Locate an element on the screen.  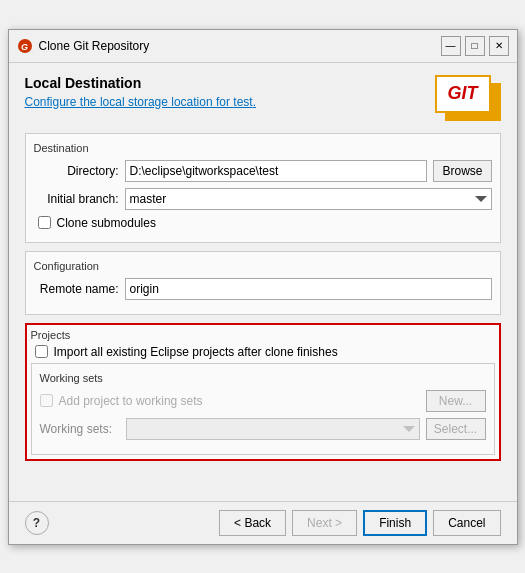
maximize-button: □ is located at coordinates (475, 46).